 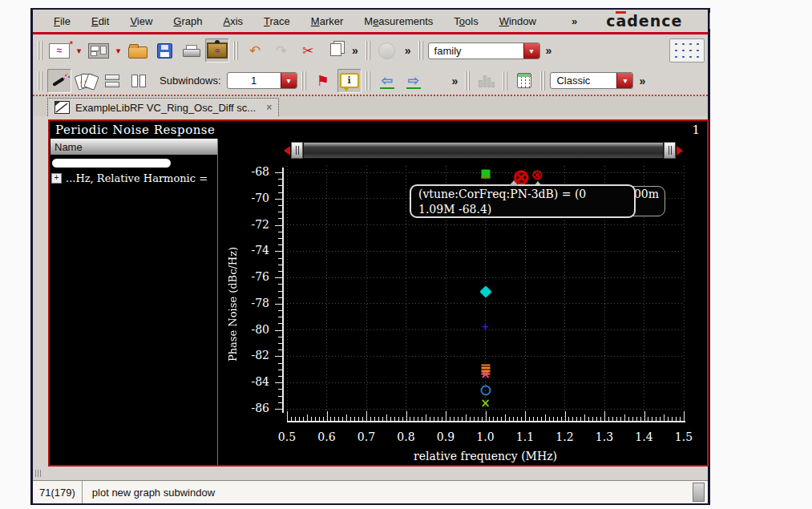 What do you see at coordinates (308, 50) in the screenshot?
I see `cut-button: ✂` at bounding box center [308, 50].